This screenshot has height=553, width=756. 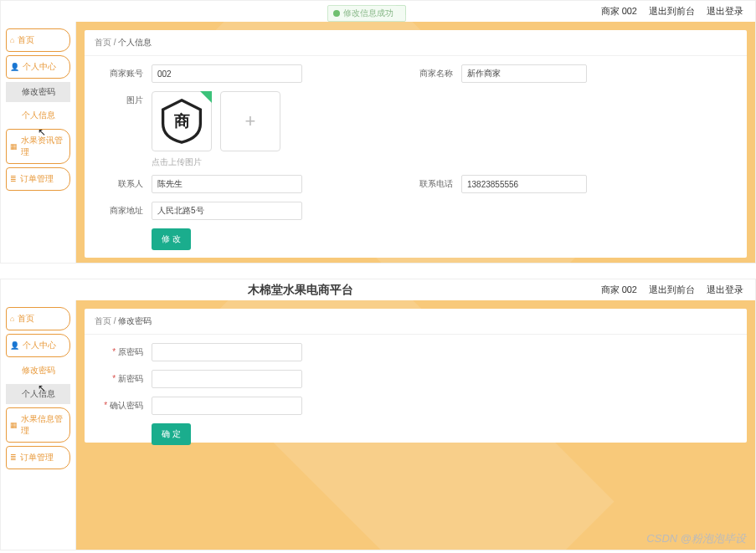 I want to click on confirm-button: 确 定, so click(x=171, y=434).